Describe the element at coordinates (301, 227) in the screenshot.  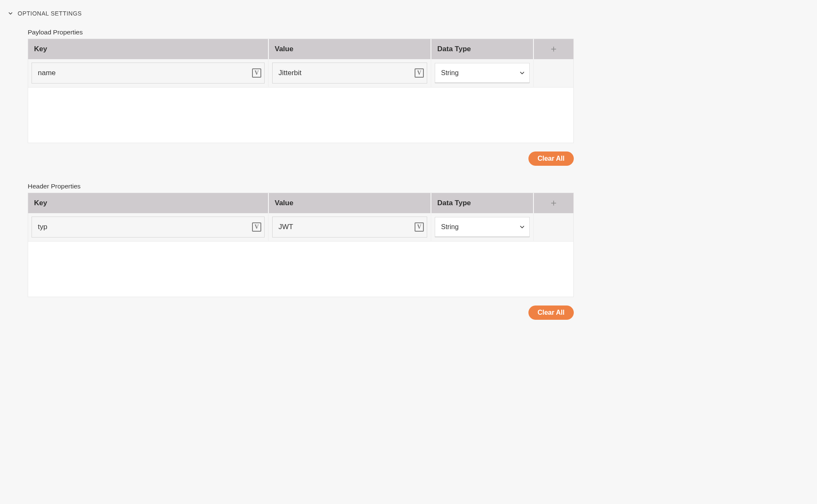
I see `header-table-body: V V String` at that location.